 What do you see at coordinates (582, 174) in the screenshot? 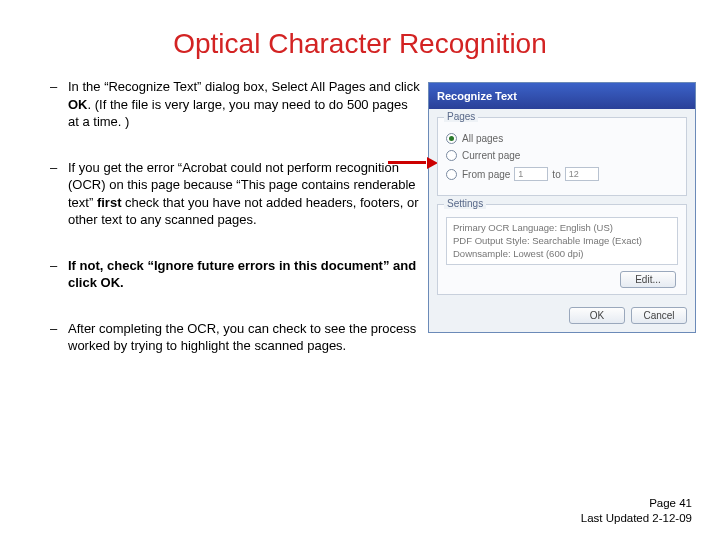
I see `to-page-input: 12` at bounding box center [582, 174].